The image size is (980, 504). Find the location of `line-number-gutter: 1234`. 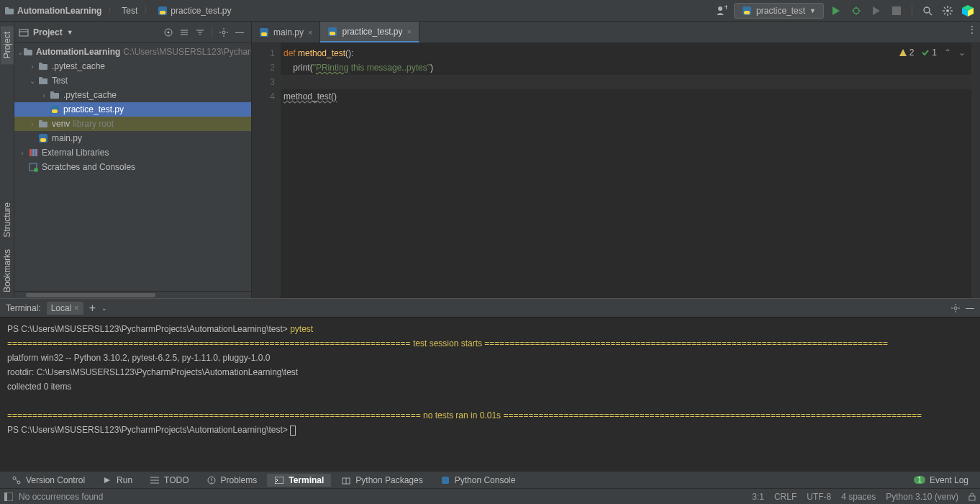

line-number-gutter: 1234 is located at coordinates (266, 171).